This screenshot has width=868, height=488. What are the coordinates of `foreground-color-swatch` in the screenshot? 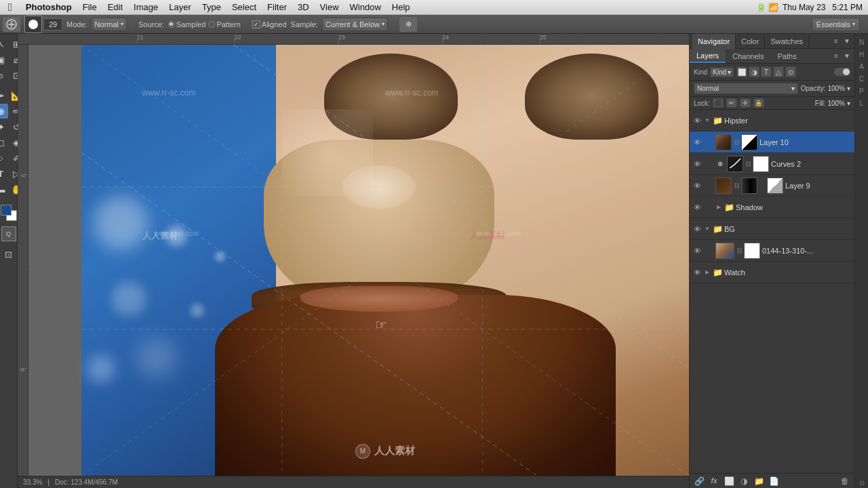 It's located at (6, 210).